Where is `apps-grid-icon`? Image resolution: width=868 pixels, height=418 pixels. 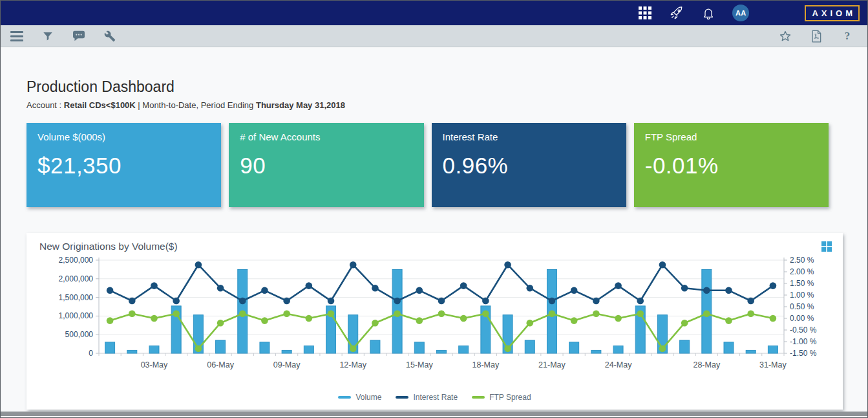
apps-grid-icon is located at coordinates (645, 13).